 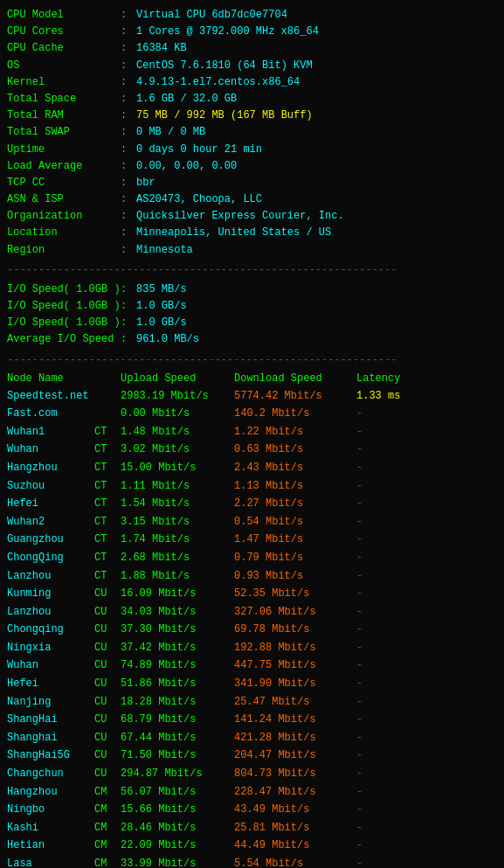 I want to click on cpu-cache-label: CPU Cache, so click(x=64, y=49).